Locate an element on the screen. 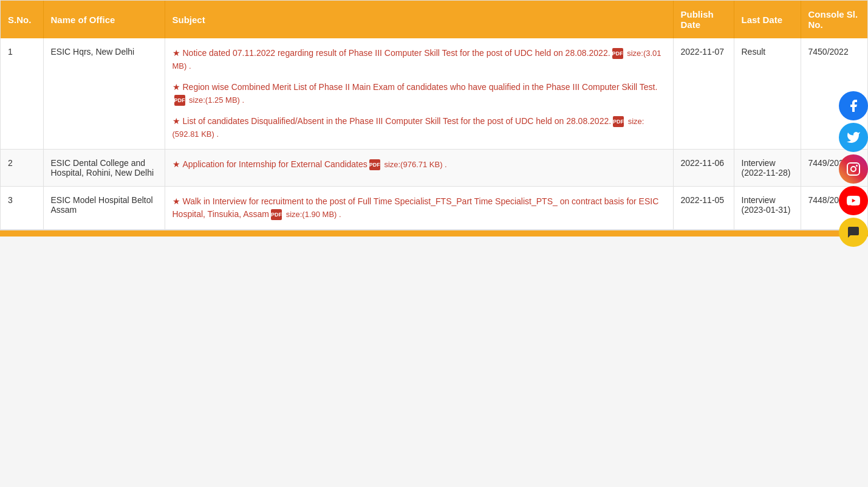 This screenshot has width=868, height=487. facebook-button is located at coordinates (853, 106).